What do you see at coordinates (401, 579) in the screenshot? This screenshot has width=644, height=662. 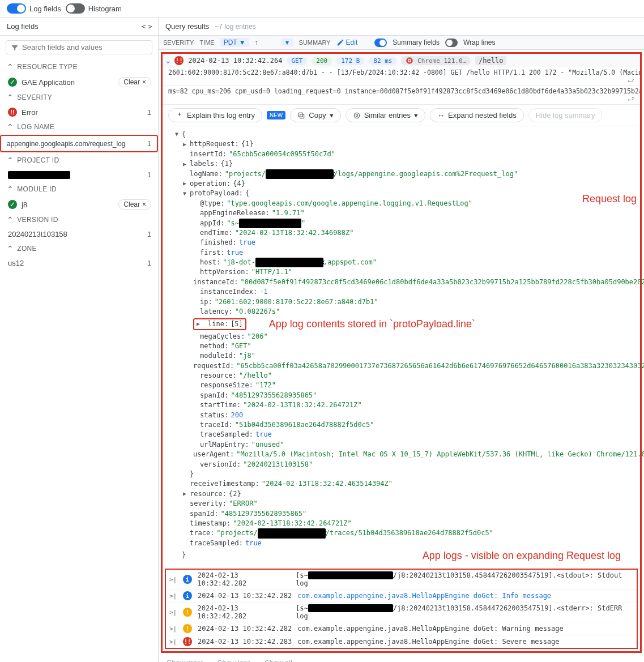 I see `child-log-row: >| i 2024-02-13 10:32:42.282 [s~xxxxxxxx…` at bounding box center [401, 579].